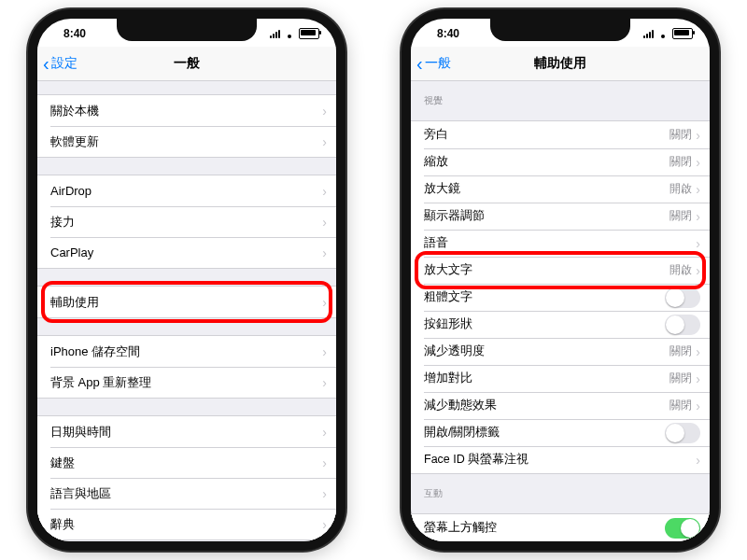  Describe the element at coordinates (547, 405) in the screenshot. I see `row-label: 減少動態效果` at that location.